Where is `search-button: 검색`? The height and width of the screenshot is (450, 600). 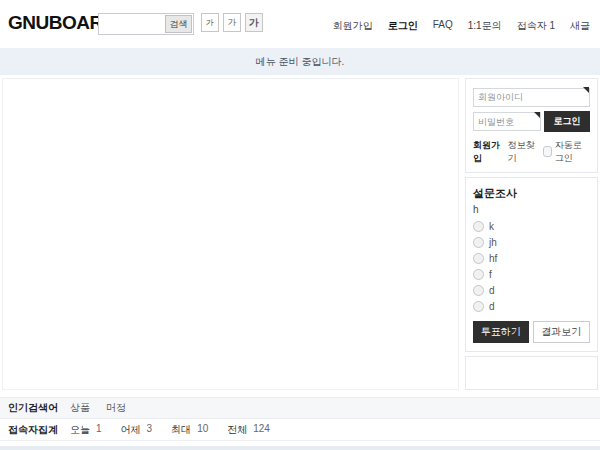
search-button: 검색 is located at coordinates (178, 24).